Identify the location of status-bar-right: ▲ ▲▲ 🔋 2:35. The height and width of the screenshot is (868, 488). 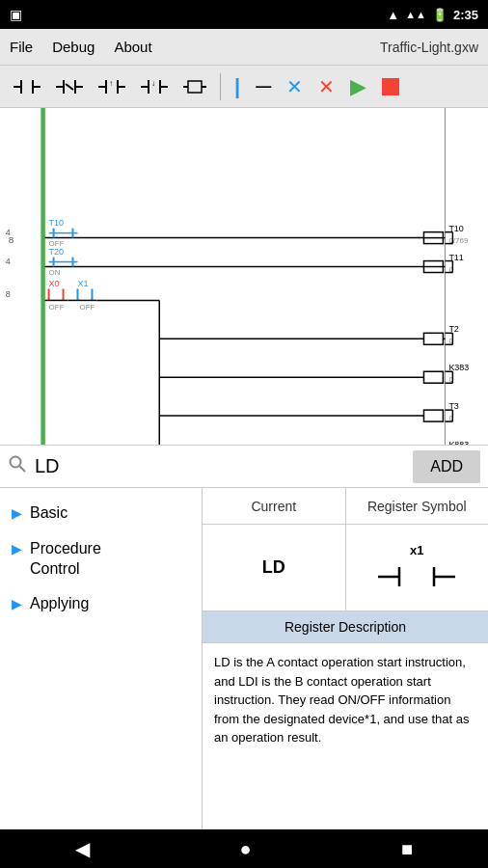
(432, 15).